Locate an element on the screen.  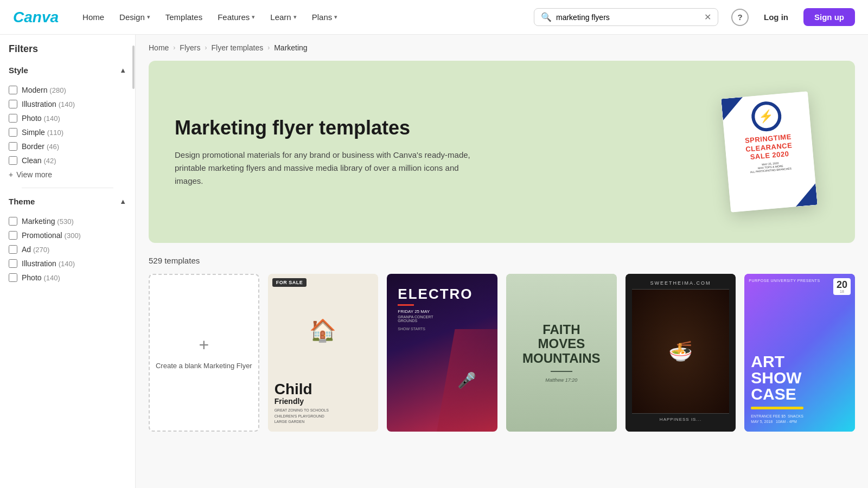
filter-checkbox-photo is located at coordinates (13, 118).